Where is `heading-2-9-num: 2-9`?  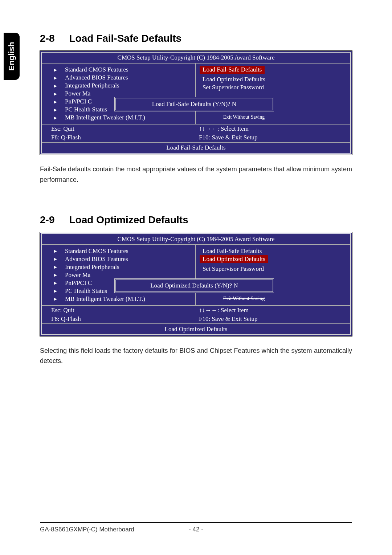
heading-2-9-num: 2-9 is located at coordinates (47, 220).